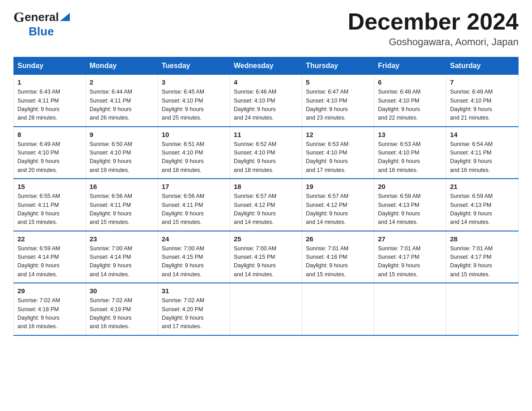 The image size is (532, 411). Describe the element at coordinates (183, 105) in the screenshot. I see `day-info: Sunrise: 6:45 AMSunset: 4:10 PMDaylight:…` at that location.